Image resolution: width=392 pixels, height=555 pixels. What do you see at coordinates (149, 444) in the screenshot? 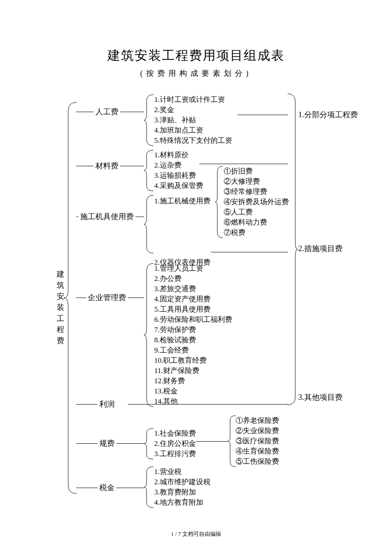
I see `fee-brace` at bounding box center [149, 444].